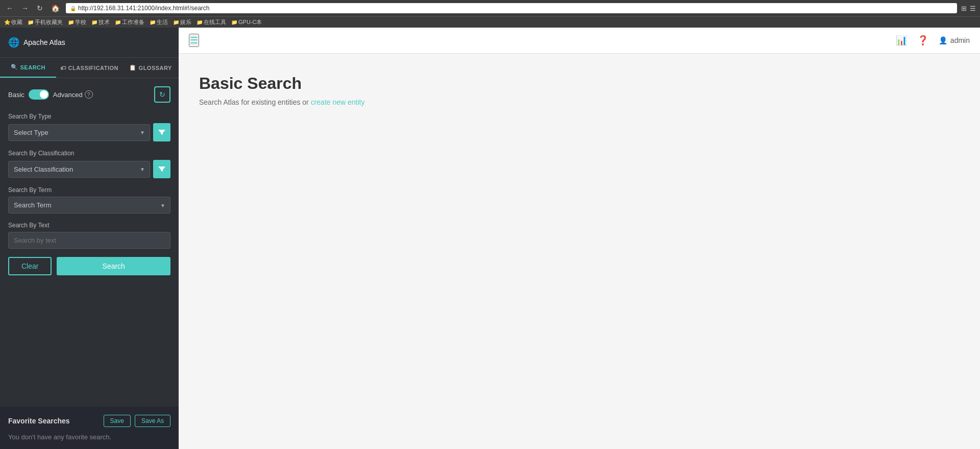  Describe the element at coordinates (933, 40) in the screenshot. I see `navbar-right: 📊 ❓ 👤 admin` at that location.